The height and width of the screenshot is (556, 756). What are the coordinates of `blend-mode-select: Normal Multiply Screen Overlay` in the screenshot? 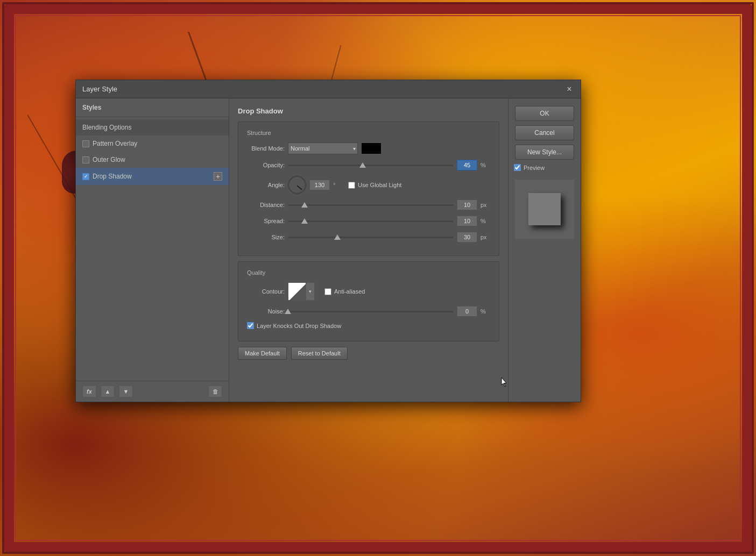 It's located at (323, 148).